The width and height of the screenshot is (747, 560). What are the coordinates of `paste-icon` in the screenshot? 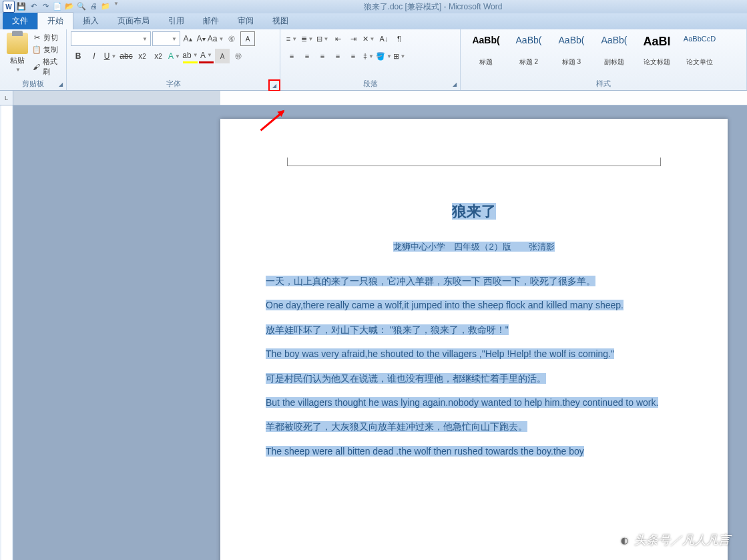 It's located at (17, 43).